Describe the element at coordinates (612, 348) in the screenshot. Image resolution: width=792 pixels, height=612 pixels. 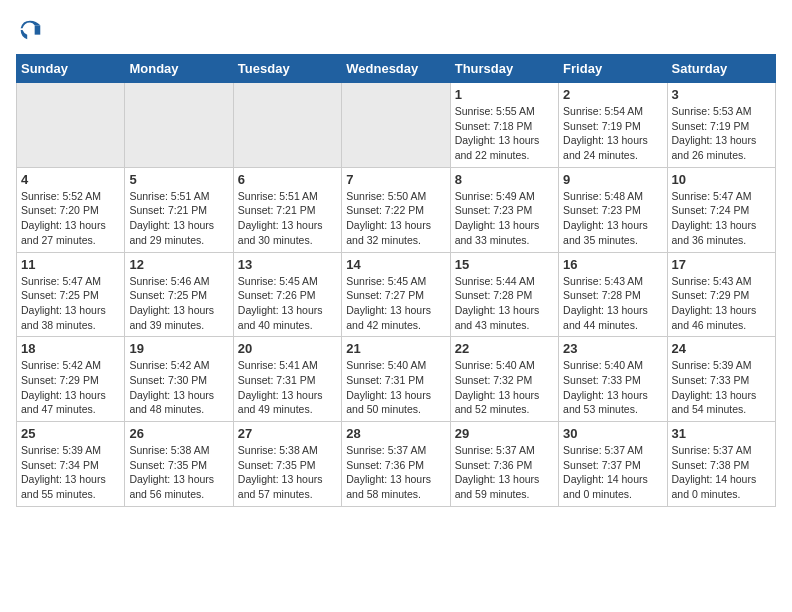
I see `day-number: 23` at that location.